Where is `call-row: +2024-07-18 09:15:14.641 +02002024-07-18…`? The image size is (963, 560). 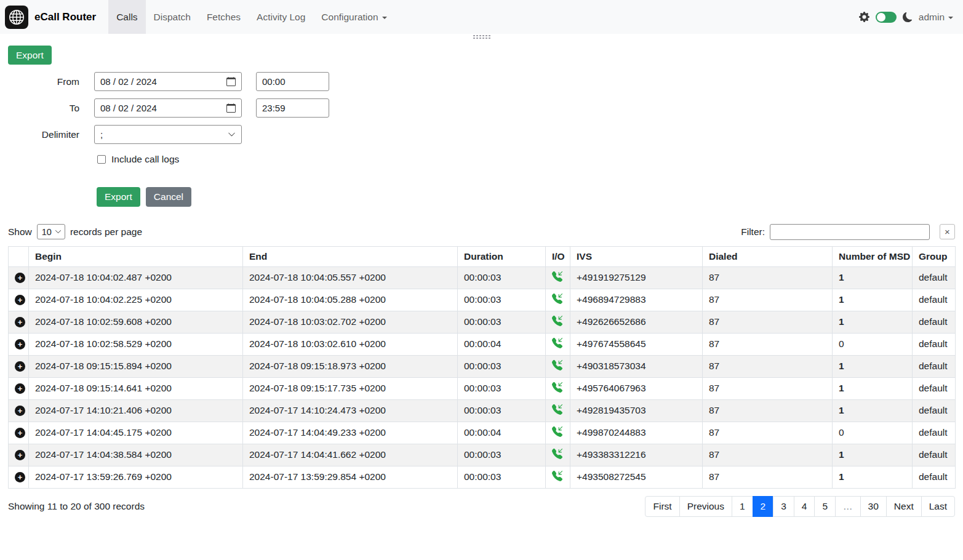
call-row: +2024-07-18 09:15:14.641 +02002024-07-18… is located at coordinates (482, 388).